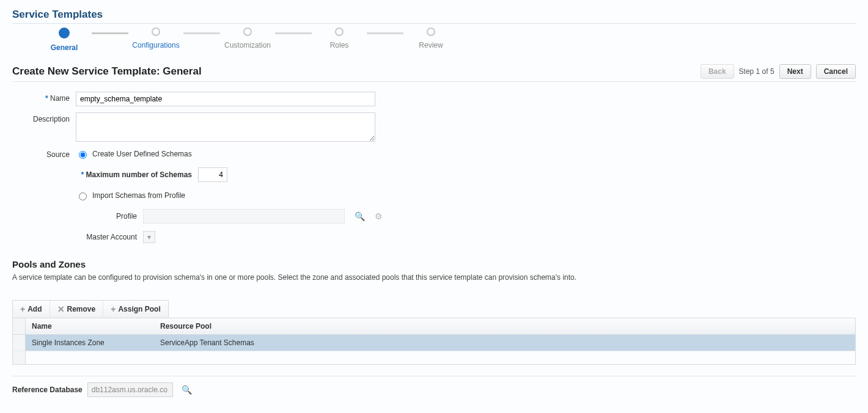  Describe the element at coordinates (434, 277) in the screenshot. I see `pools-zones-help: A service template can be configured to …` at that location.